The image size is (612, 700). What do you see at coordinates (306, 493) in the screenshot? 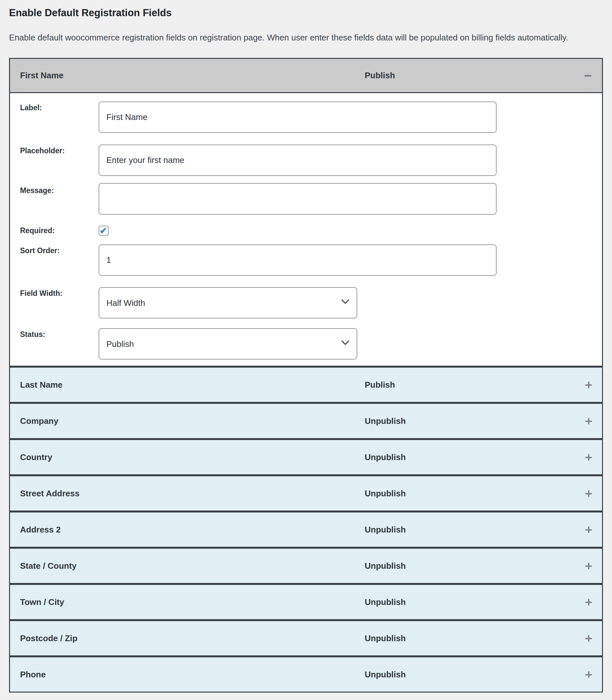
I see `accordion-header-street-address: Street Address Unpublish` at bounding box center [306, 493].